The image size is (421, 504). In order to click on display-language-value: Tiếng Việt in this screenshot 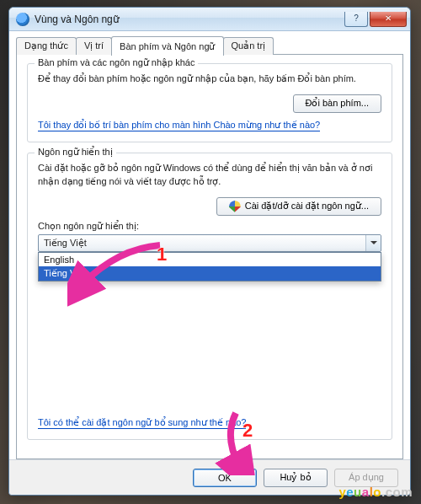, I will do `click(210, 243)`.